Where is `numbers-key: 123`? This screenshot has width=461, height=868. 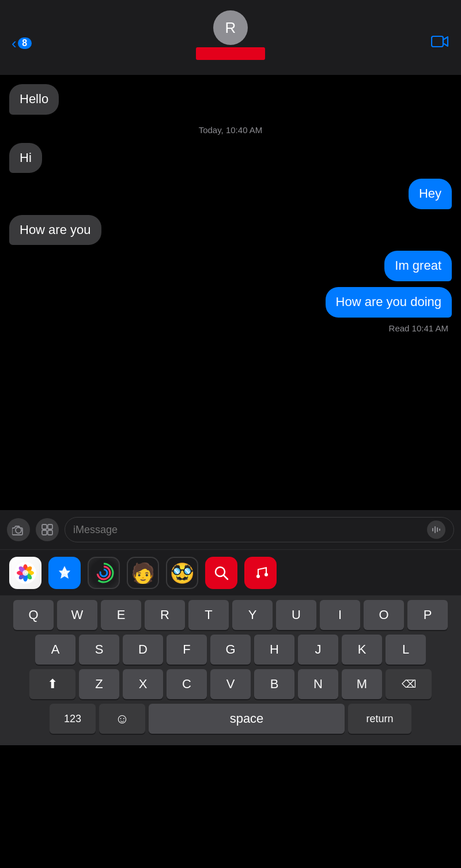
numbers-key: 123 is located at coordinates (73, 719).